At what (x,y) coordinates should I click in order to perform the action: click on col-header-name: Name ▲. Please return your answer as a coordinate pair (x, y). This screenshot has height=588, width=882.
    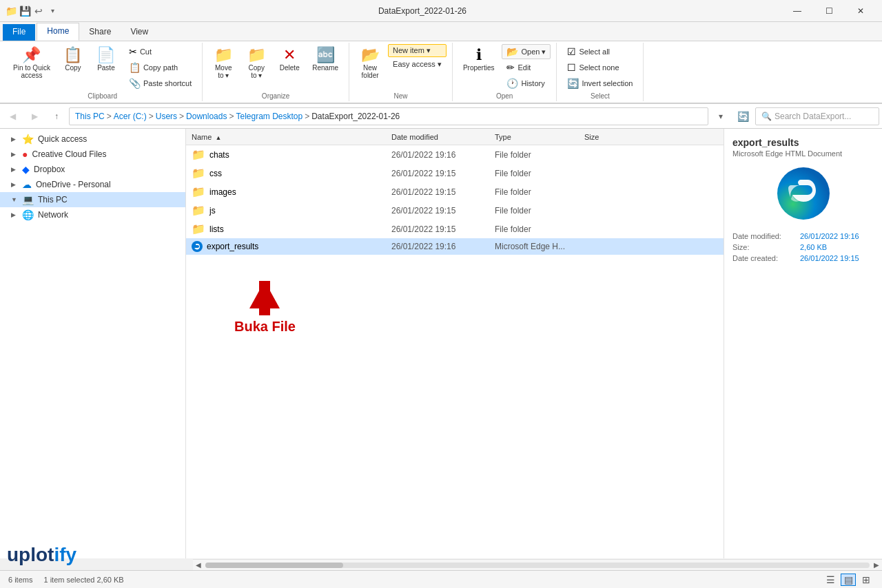
    Looking at the image, I should click on (286, 137).